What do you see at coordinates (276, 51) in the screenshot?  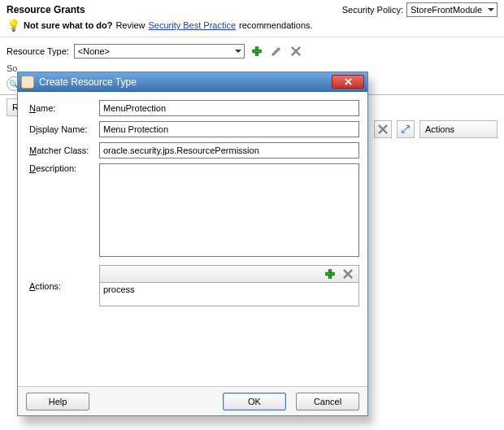 I see `edit-resource-type-button` at bounding box center [276, 51].